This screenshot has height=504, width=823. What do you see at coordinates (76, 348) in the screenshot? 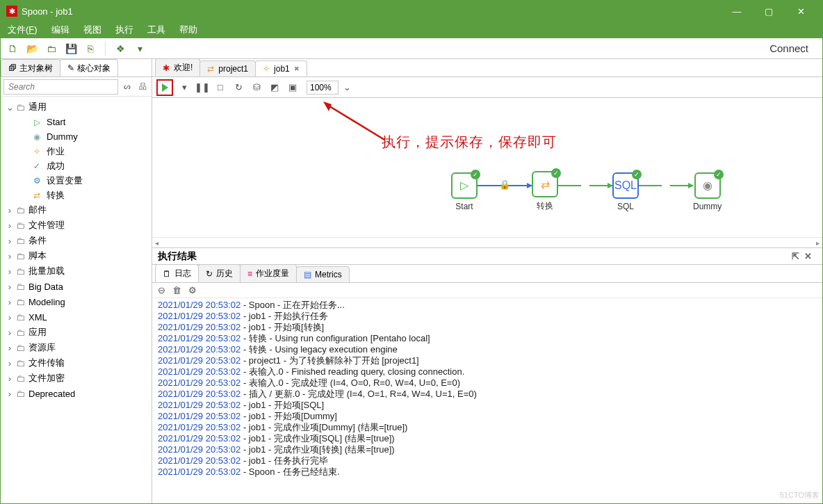
I see `tree-folder: ›🗀资源库` at bounding box center [76, 348].